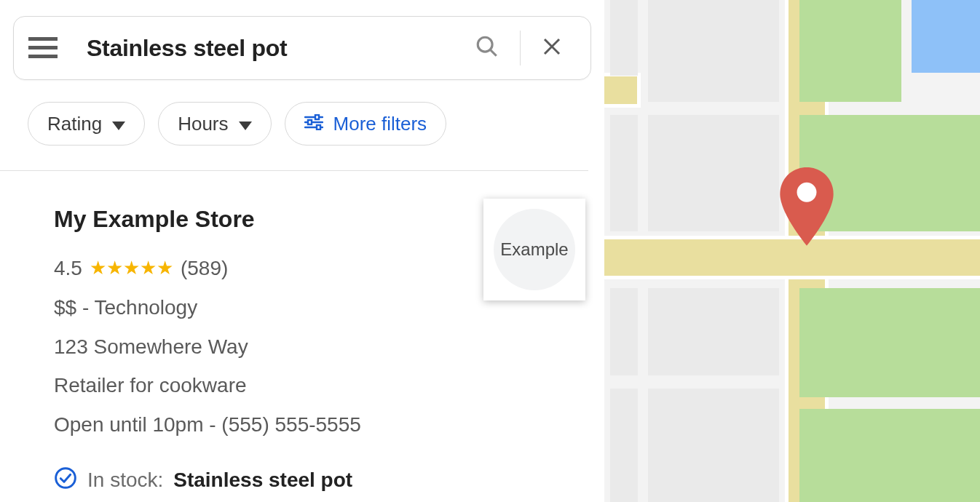 Image resolution: width=980 pixels, height=502 pixels. I want to click on in-stock-item: Stainless steel pot, so click(263, 480).